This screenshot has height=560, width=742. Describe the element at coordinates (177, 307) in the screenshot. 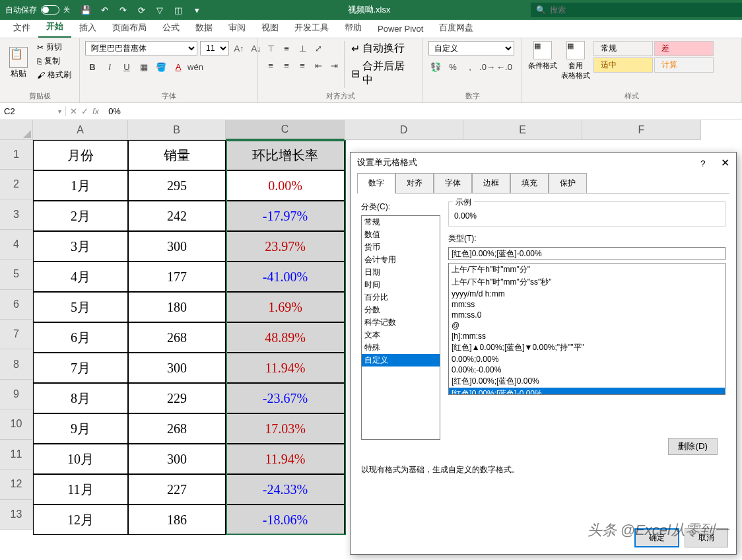

I see `cell: 180` at that location.